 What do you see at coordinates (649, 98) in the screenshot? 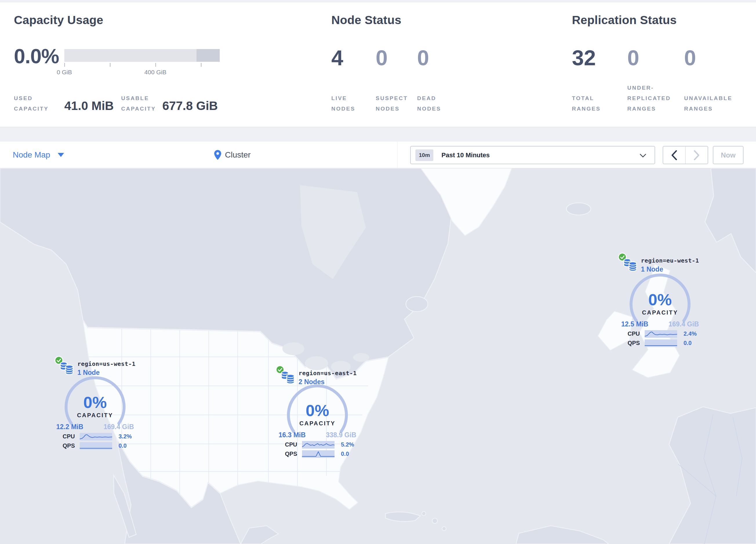
I see `under-replicated-ranges-label: UNDER- REPLICATED RANGES` at bounding box center [649, 98].